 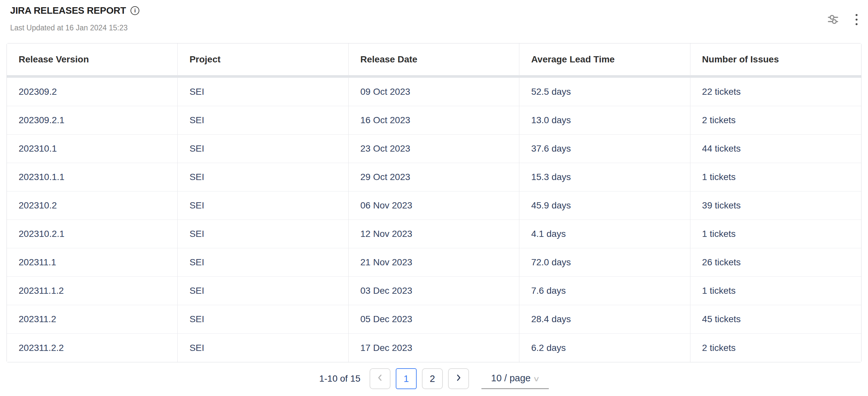 I want to click on pagination-prev-button, so click(x=380, y=379).